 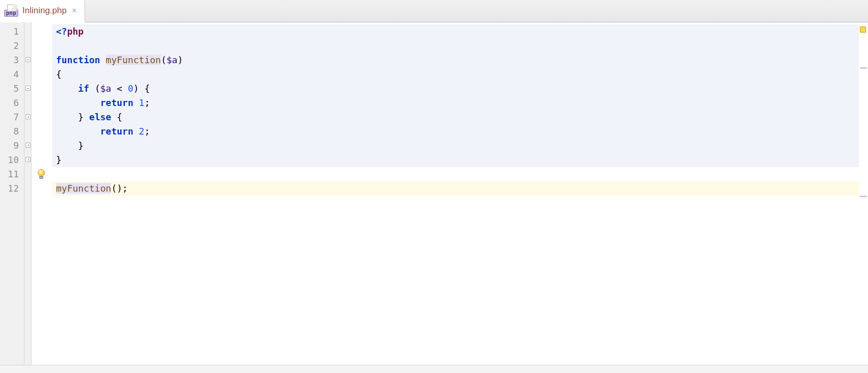 What do you see at coordinates (12, 174) in the screenshot?
I see `line-number: 11` at bounding box center [12, 174].